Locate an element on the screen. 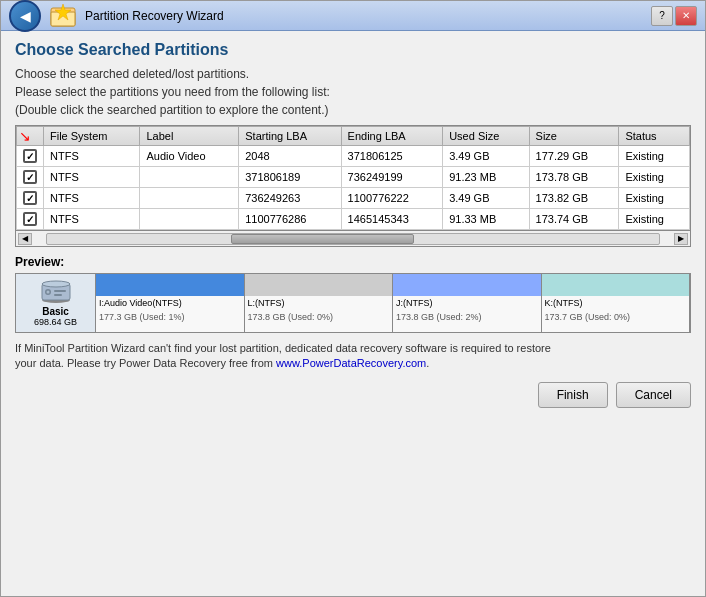 Image resolution: width=706 pixels, height=597 pixels. finish-button: Finish is located at coordinates (573, 395).